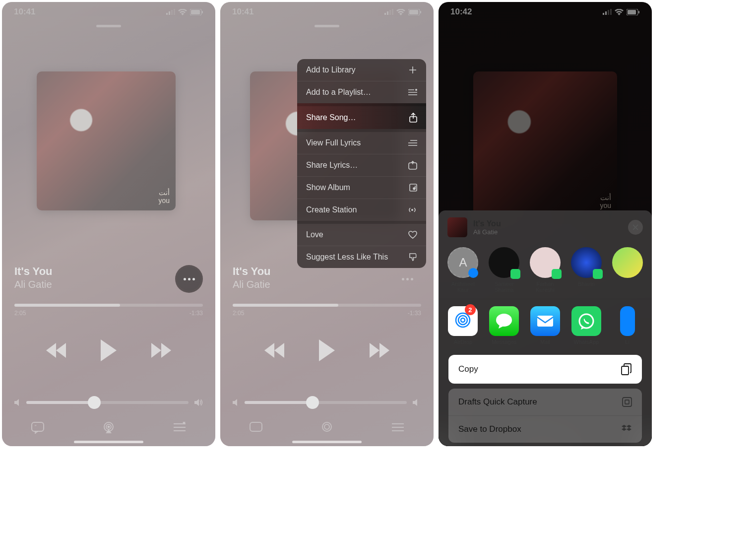  What do you see at coordinates (635, 227) in the screenshot?
I see `close-button` at bounding box center [635, 227].